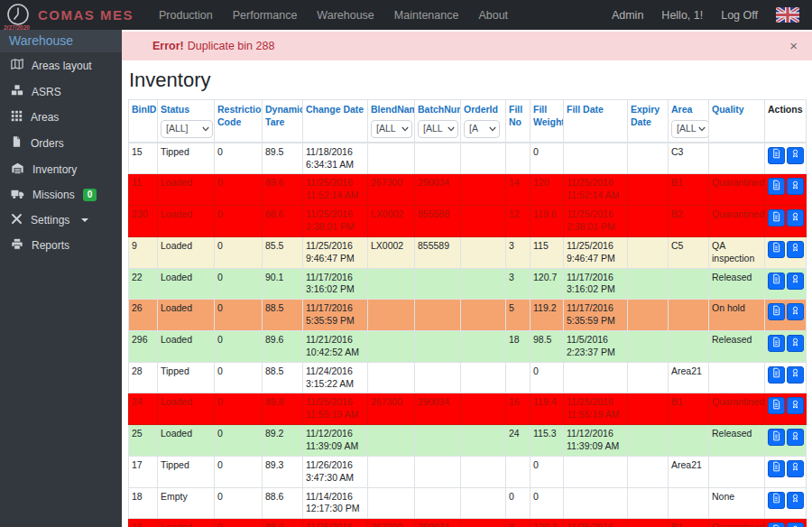 Image resolution: width=812 pixels, height=527 pixels. I want to click on nav-item-warehouse: Warehouse, so click(345, 15).